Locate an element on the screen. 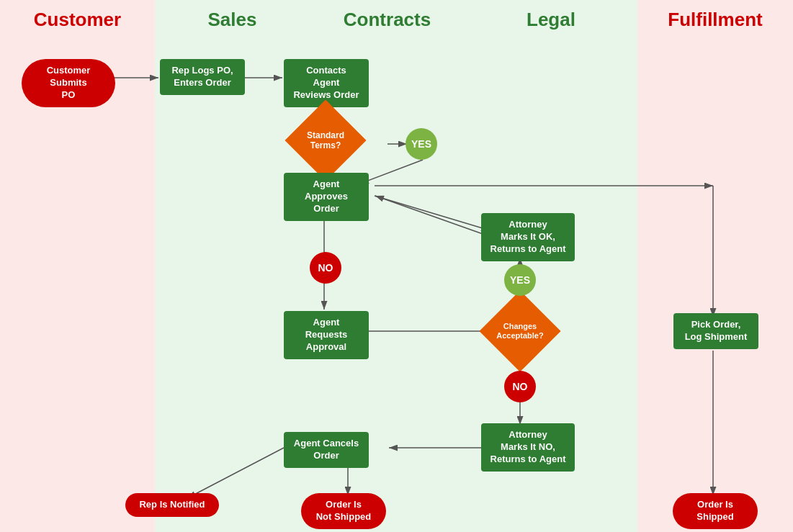  lane-legal-header: Legal is located at coordinates (551, 19).